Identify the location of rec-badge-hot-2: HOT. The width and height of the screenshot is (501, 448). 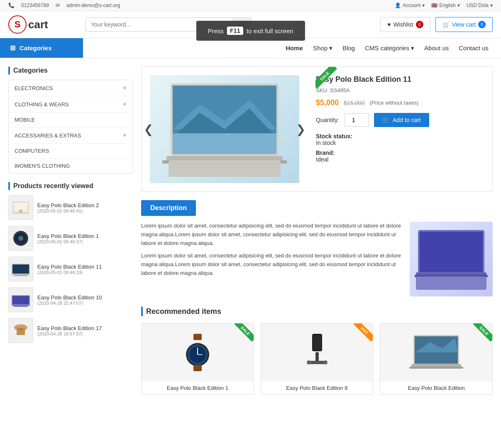
(362, 334).